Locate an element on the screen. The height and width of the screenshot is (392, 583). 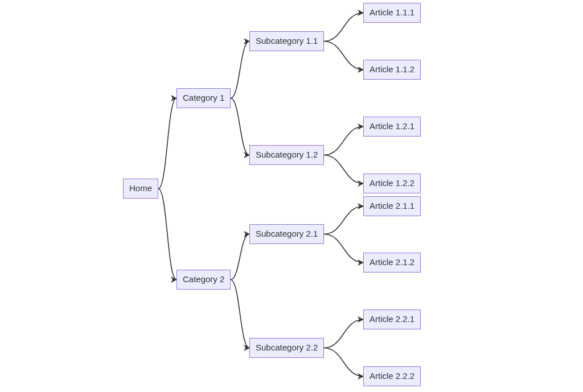
node-sub12: Subcategory 1.2 is located at coordinates (287, 155).